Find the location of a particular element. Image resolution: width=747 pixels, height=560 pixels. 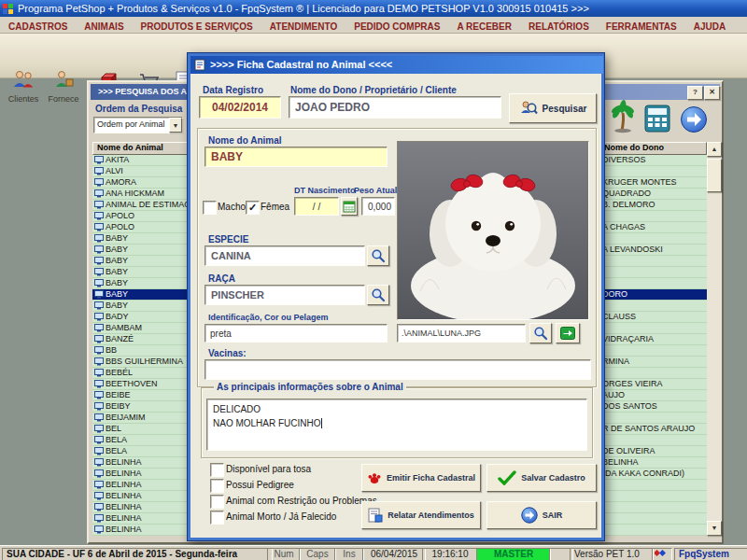

status-ins: Ins is located at coordinates (349, 554).